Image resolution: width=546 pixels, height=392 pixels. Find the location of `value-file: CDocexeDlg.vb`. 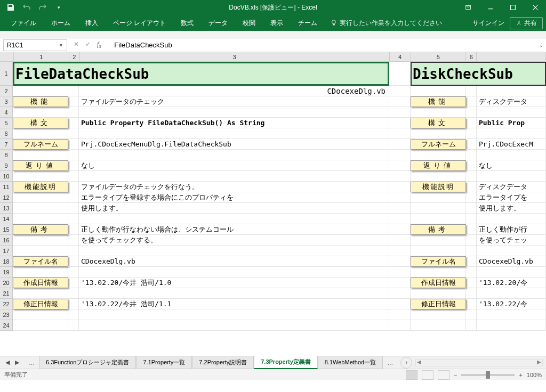

value-file: CDocexeDlg.vb is located at coordinates (234, 262).